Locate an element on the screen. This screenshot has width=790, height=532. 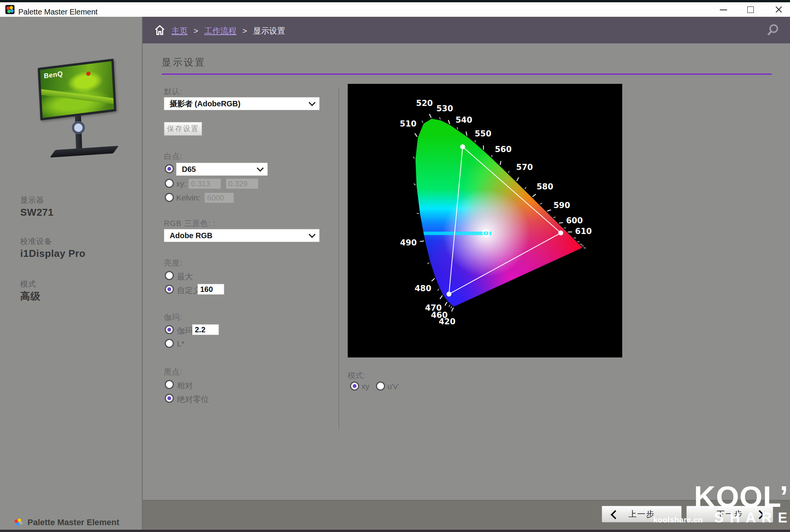
mode-value: 高级 is located at coordinates (31, 296).